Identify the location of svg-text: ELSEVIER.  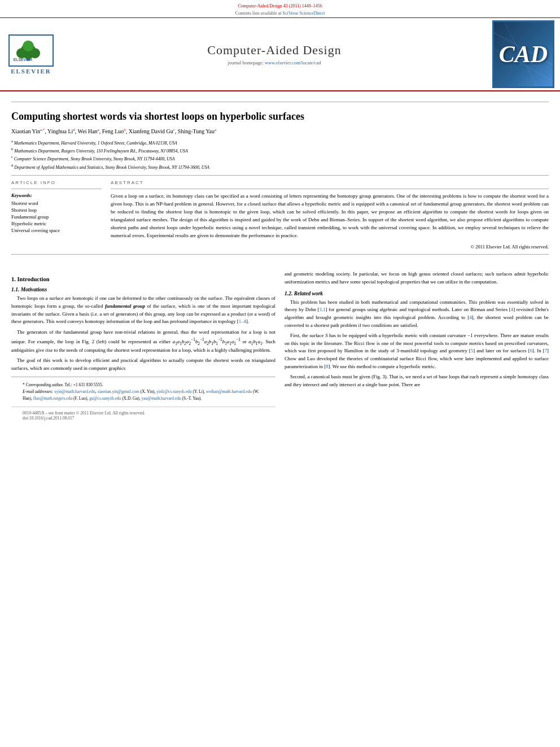
(23, 60).